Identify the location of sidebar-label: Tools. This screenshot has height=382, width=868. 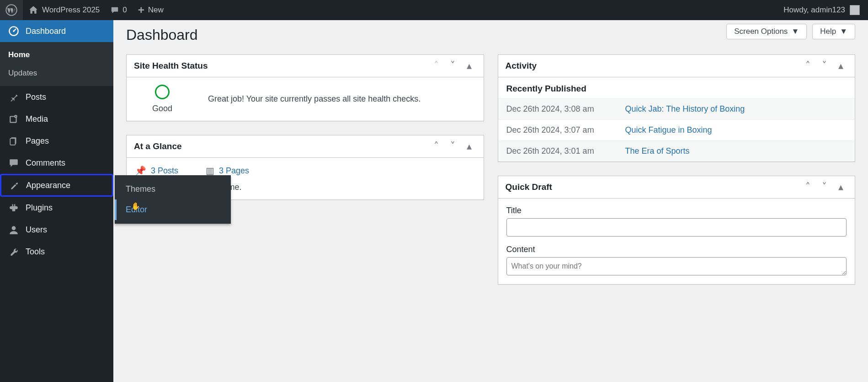
(35, 252).